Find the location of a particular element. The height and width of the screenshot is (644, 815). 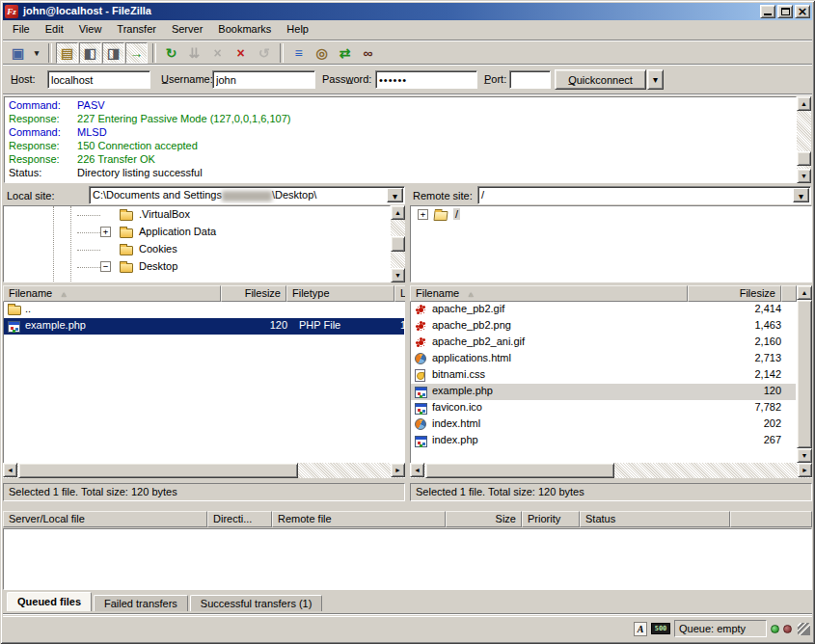

cancel-operation-button: × is located at coordinates (218, 53).